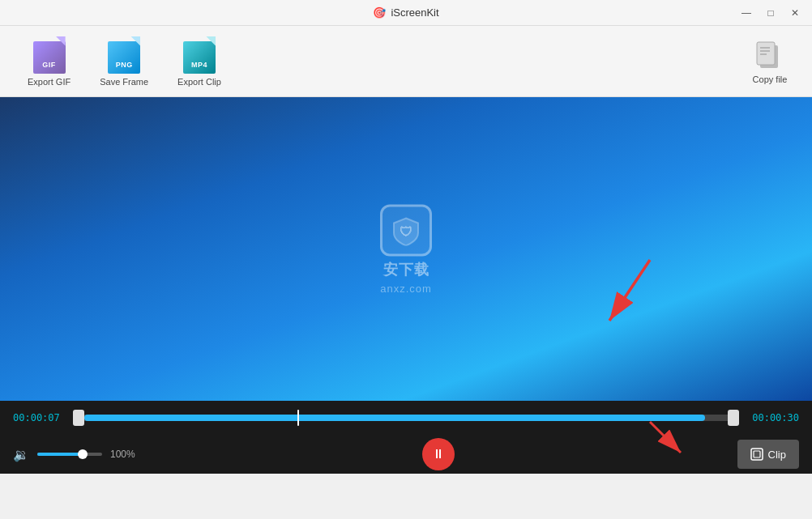  Describe the element at coordinates (771, 13) in the screenshot. I see `maximize-button: □` at that location.